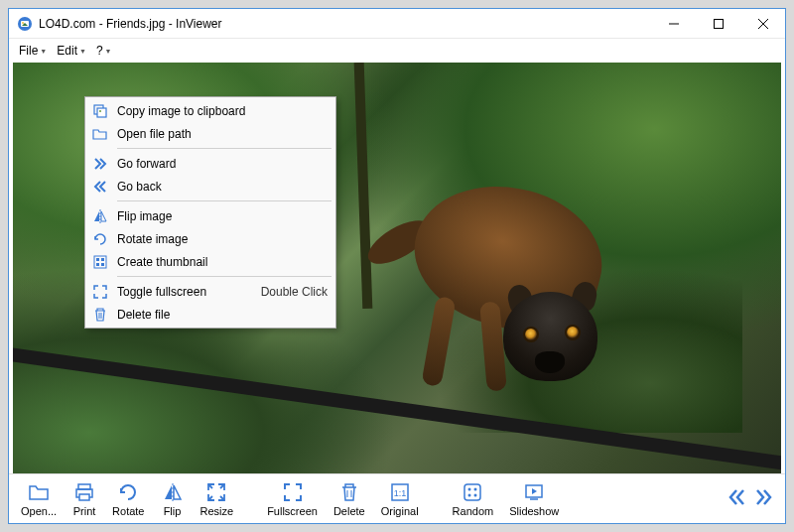 The image size is (794, 532). What do you see at coordinates (763, 24) in the screenshot?
I see `close-icon` at bounding box center [763, 24].